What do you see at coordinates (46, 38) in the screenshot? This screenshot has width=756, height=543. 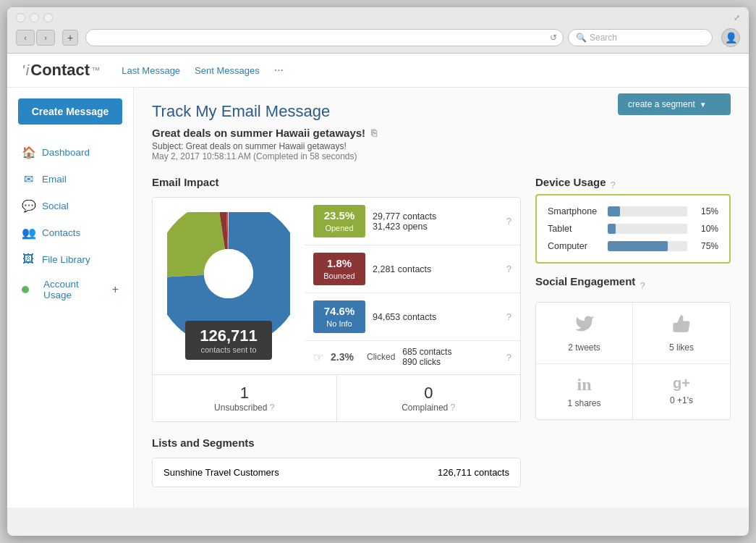 I see `forward-button: ›` at bounding box center [46, 38].